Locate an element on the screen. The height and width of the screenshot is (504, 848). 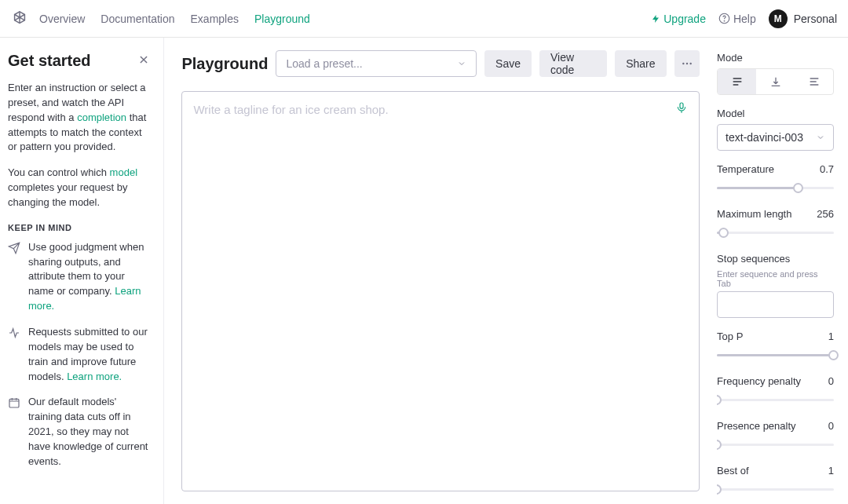
stop-label: Stop sequences is located at coordinates (754, 259).